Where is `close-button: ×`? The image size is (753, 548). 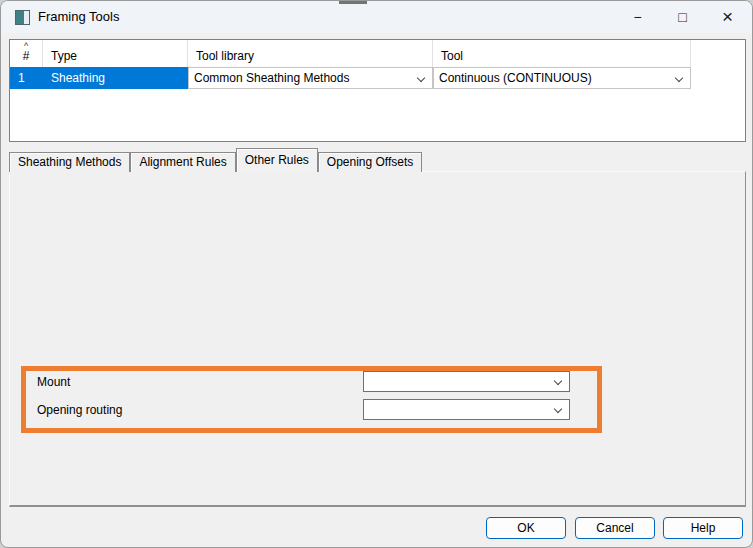
close-button: × is located at coordinates (728, 17).